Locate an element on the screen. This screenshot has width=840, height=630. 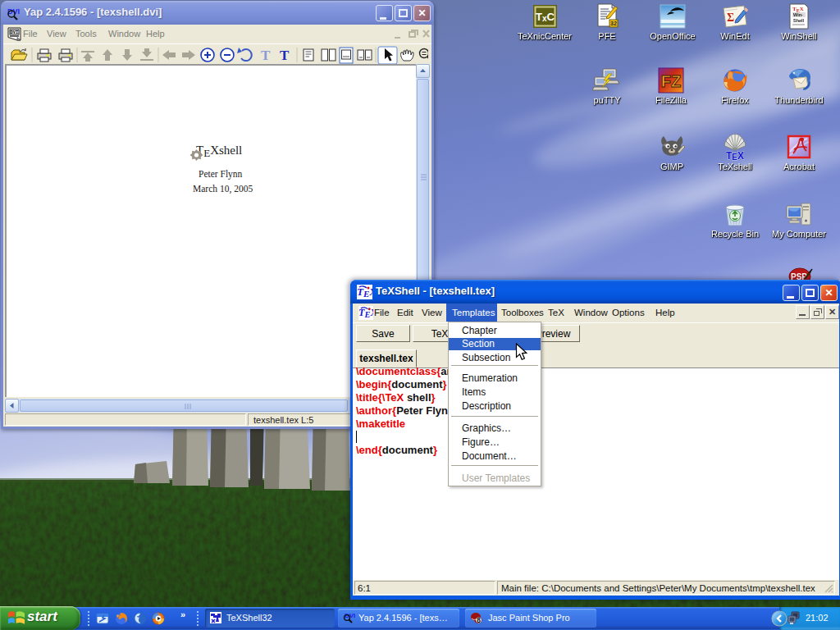
svg-text: Win- is located at coordinates (798, 15).